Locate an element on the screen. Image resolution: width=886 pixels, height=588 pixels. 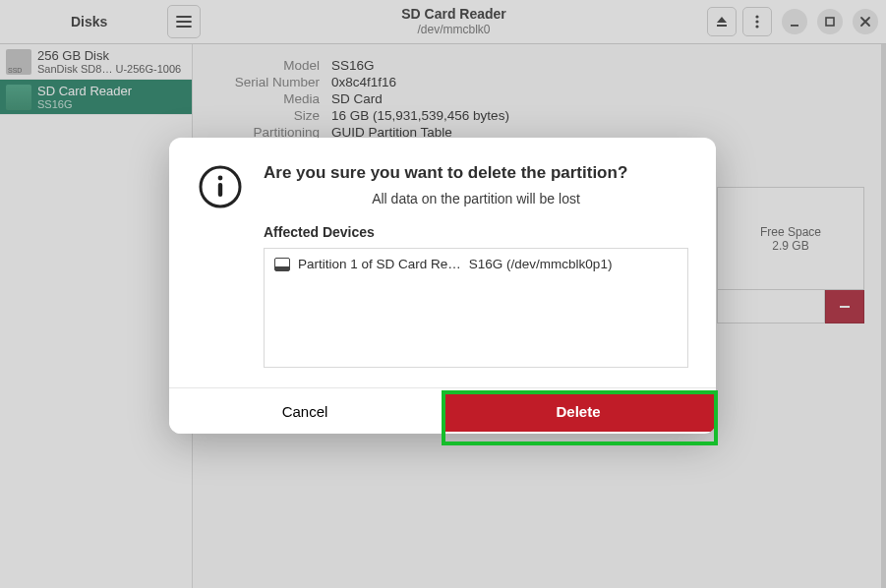
affected-device-row: Partition 1 of SD Card Re… S16G (/dev/mm… is located at coordinates (476, 264).